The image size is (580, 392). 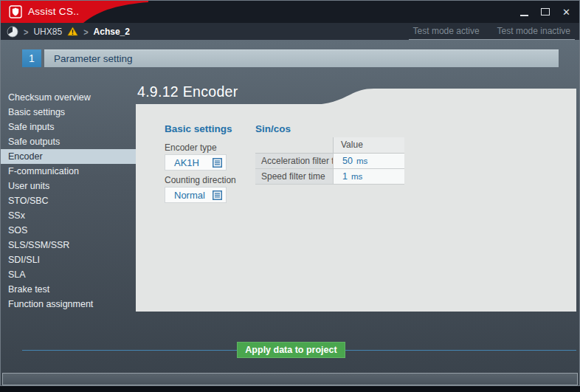 I want to click on counting-direction-label: Counting direction, so click(x=201, y=180).